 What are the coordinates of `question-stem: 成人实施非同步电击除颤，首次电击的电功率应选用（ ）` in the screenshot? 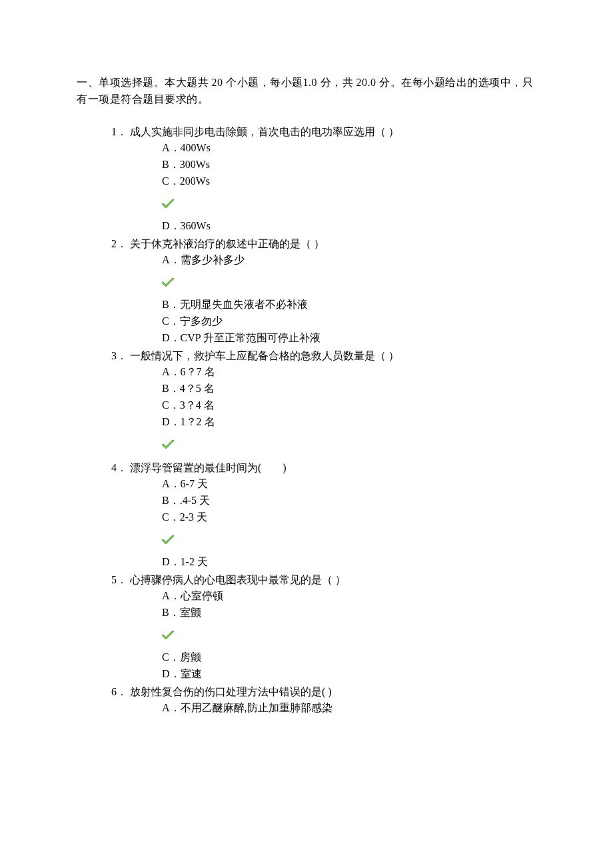 It's located at (334, 132).